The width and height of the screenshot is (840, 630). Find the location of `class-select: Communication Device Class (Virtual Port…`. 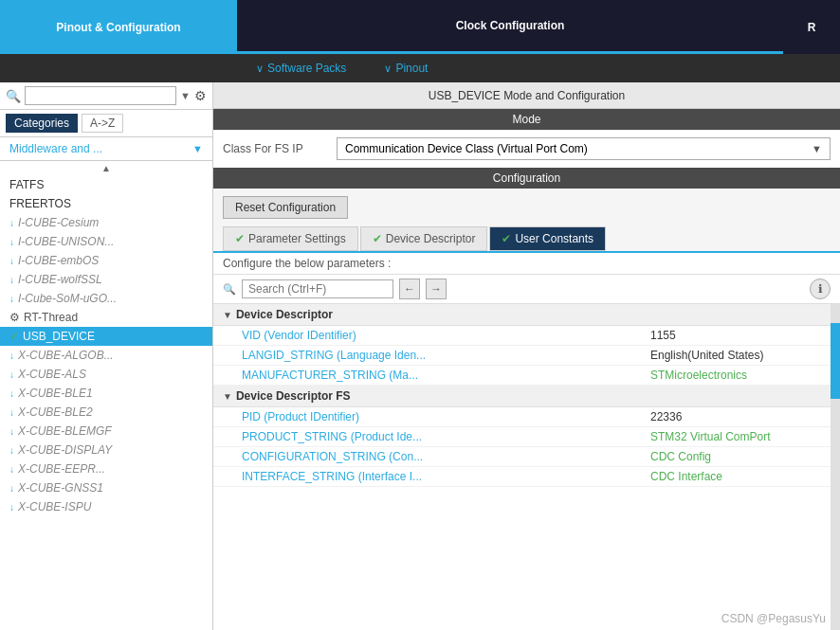

class-select: Communication Device Class (Virtual Port… is located at coordinates (584, 149).